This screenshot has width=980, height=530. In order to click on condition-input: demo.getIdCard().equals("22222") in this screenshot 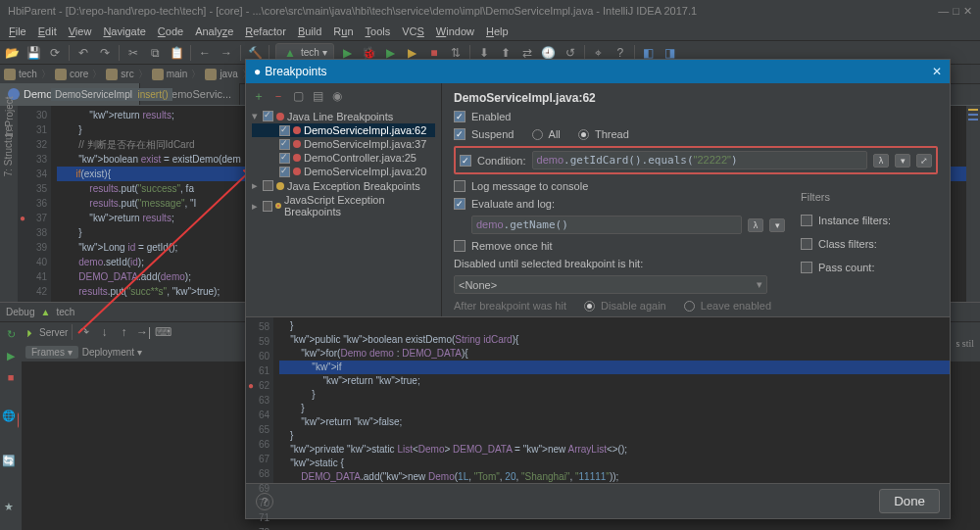, I will do `click(700, 161)`.